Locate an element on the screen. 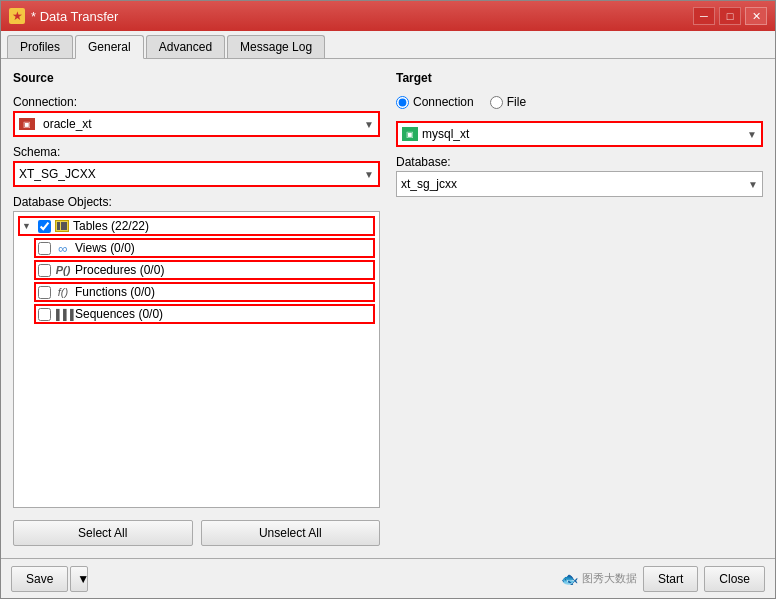 This screenshot has width=776, height=599. target-type-row: Connection File is located at coordinates (580, 102).